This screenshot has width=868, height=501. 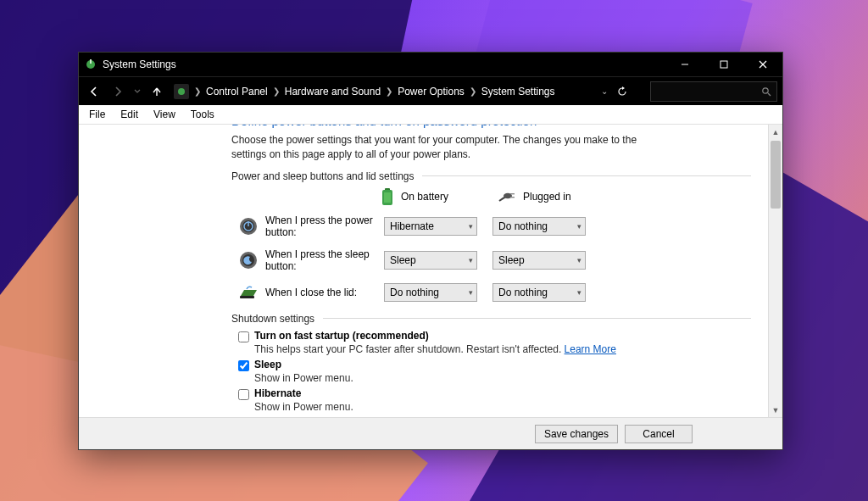 I want to click on row-power-button: When I press the power button: Hibernate…, so click(x=492, y=226).